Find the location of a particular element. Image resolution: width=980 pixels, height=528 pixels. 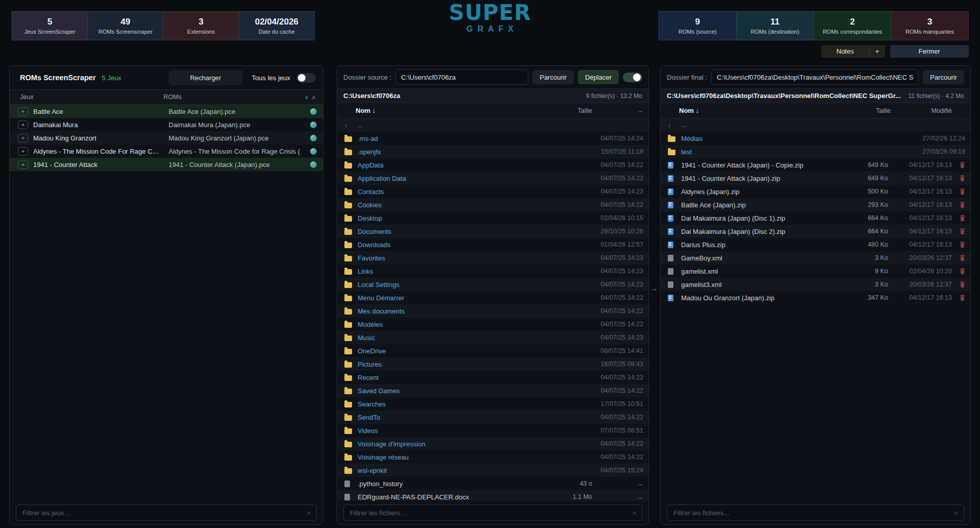

file-row: Madou Ou Granzort (Japan).zip 347 Ko 04/… is located at coordinates (815, 298).